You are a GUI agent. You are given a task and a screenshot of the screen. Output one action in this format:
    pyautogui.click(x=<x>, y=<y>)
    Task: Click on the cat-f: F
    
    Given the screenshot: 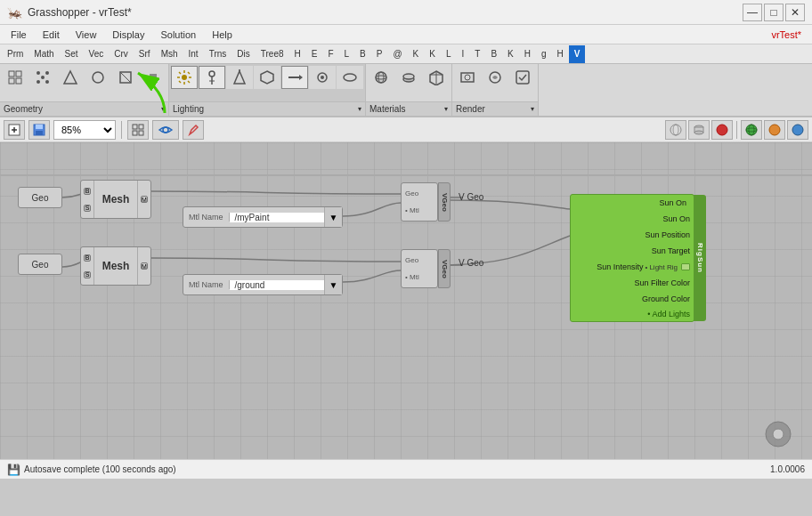 What is the action you would take?
    pyautogui.click(x=330, y=54)
    